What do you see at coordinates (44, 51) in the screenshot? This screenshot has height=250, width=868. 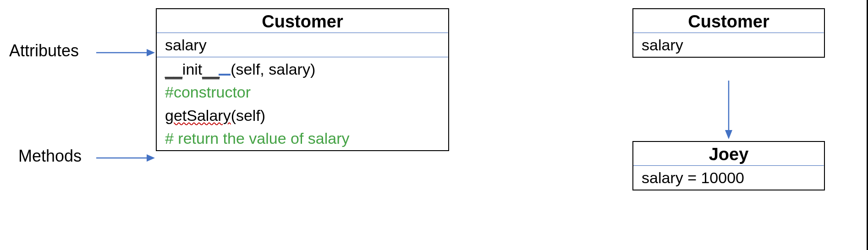 I see `attributes-label: Attributes` at bounding box center [44, 51].